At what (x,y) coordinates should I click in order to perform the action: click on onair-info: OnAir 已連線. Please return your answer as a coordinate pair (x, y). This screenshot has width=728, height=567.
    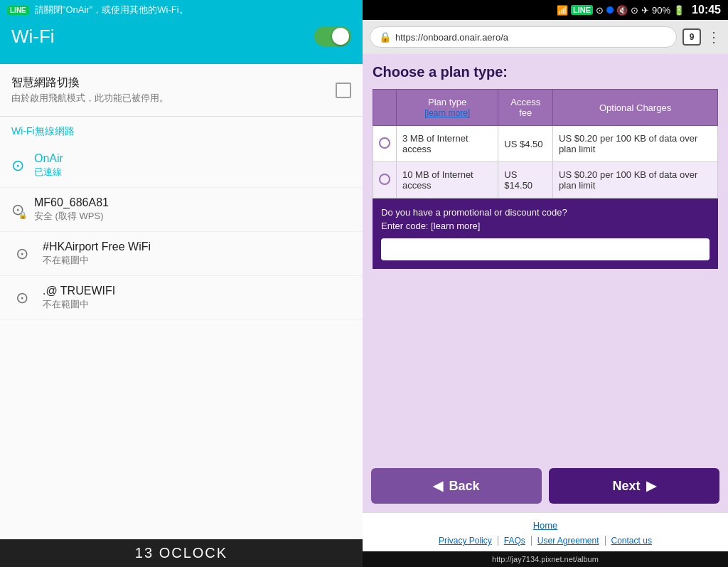
    Looking at the image, I should click on (48, 165).